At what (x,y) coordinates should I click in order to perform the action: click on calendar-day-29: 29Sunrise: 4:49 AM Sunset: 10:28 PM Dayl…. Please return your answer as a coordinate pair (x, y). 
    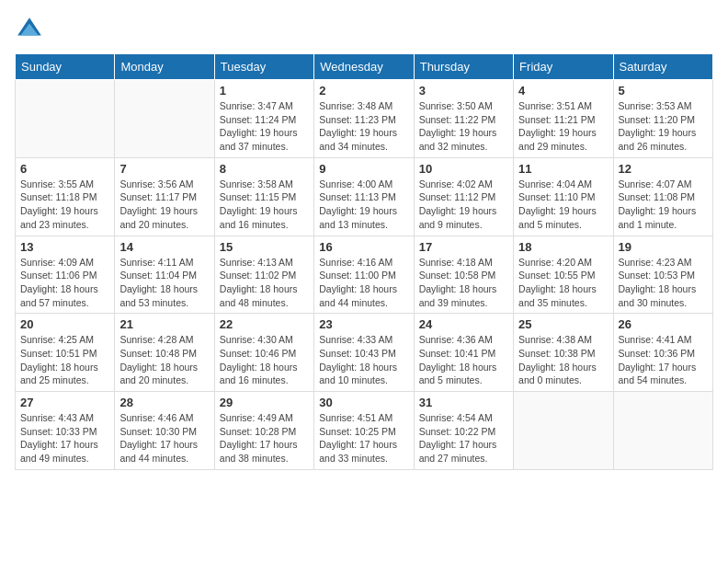
    Looking at the image, I should click on (264, 431).